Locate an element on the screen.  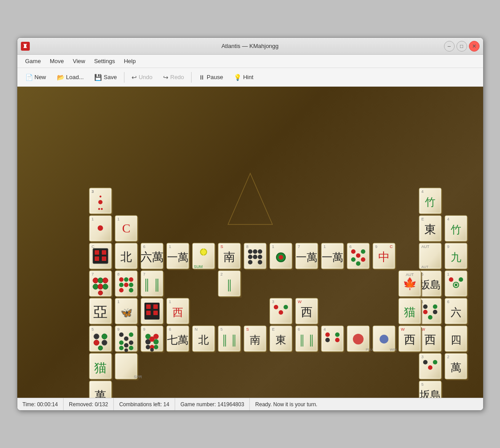
tile-group: 4 is located at coordinates (333, 340).